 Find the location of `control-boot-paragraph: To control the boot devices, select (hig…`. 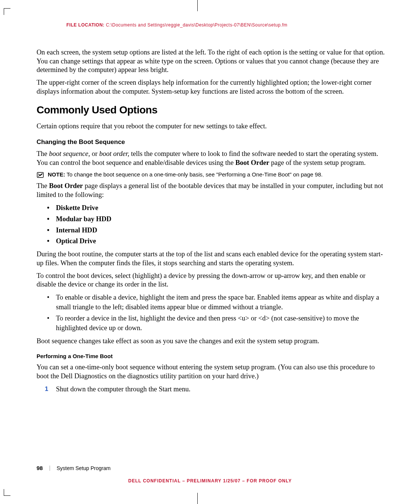

control-boot-paragraph: To control the boot devices, select (hig… is located at coordinates (211, 281).